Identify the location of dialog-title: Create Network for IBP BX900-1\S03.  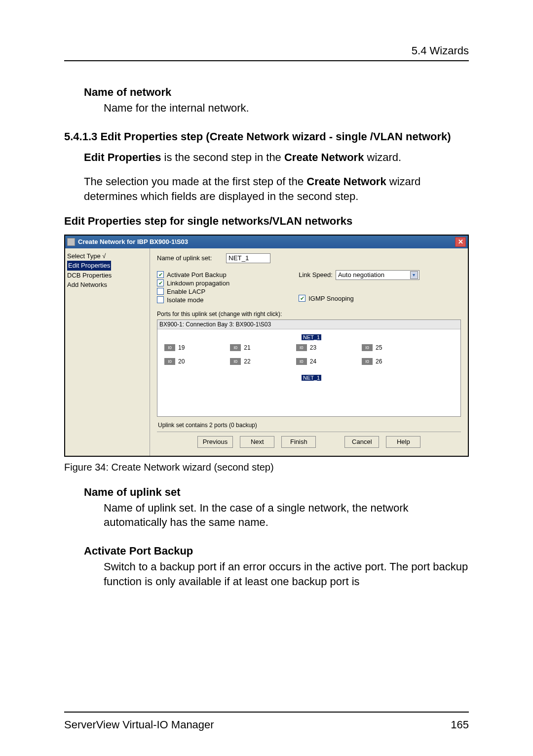
(133, 242).